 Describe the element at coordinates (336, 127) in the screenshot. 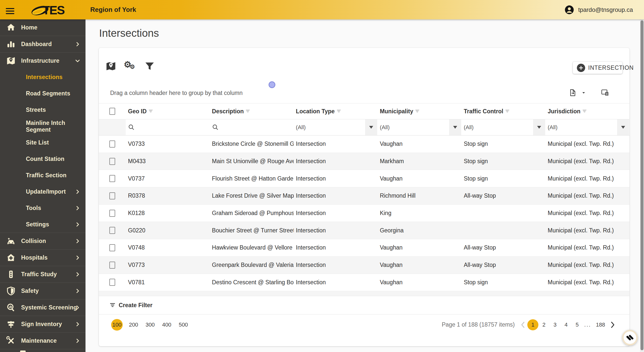

I see `location-type-filter-dropdown: (All)` at that location.